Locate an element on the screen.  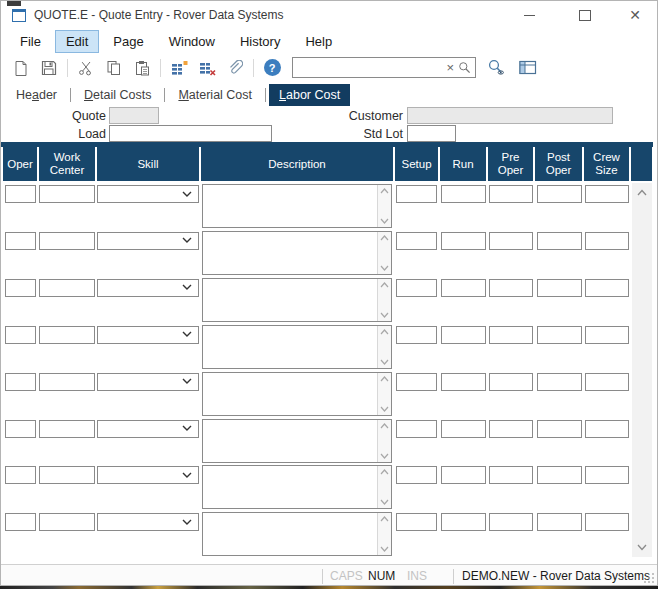
save-button is located at coordinates (49, 68).